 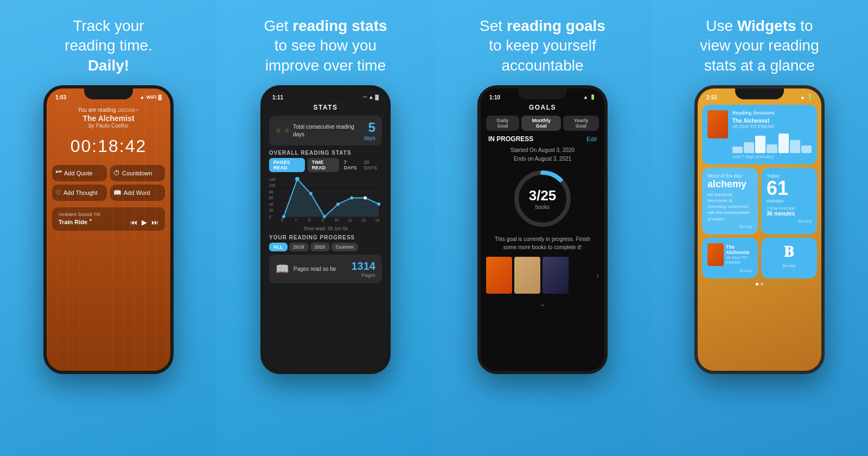 What do you see at coordinates (739, 255) in the screenshot?
I see `small-book-info: The Alchemist 1h 31m TO FINISH` at bounding box center [739, 255].